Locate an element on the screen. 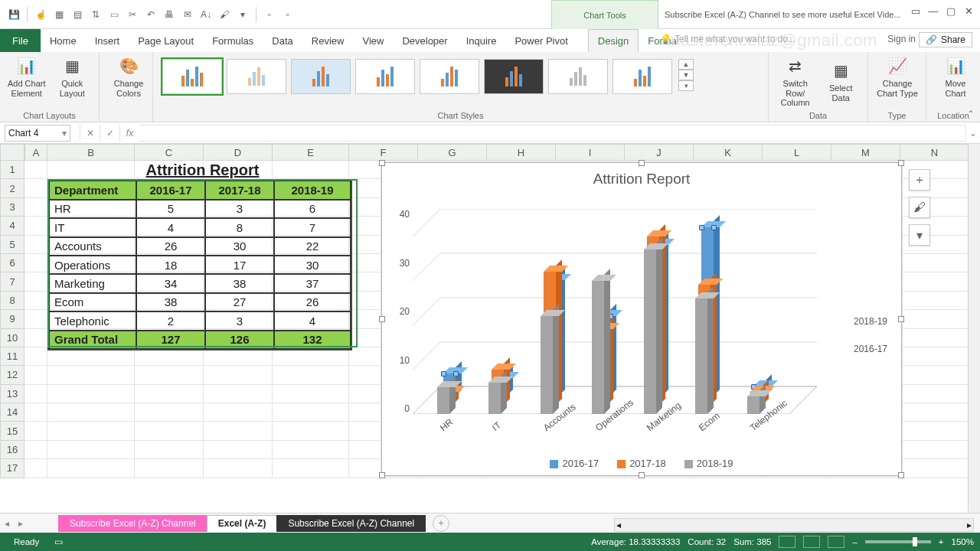  row-header-8: 8 is located at coordinates (12, 301).